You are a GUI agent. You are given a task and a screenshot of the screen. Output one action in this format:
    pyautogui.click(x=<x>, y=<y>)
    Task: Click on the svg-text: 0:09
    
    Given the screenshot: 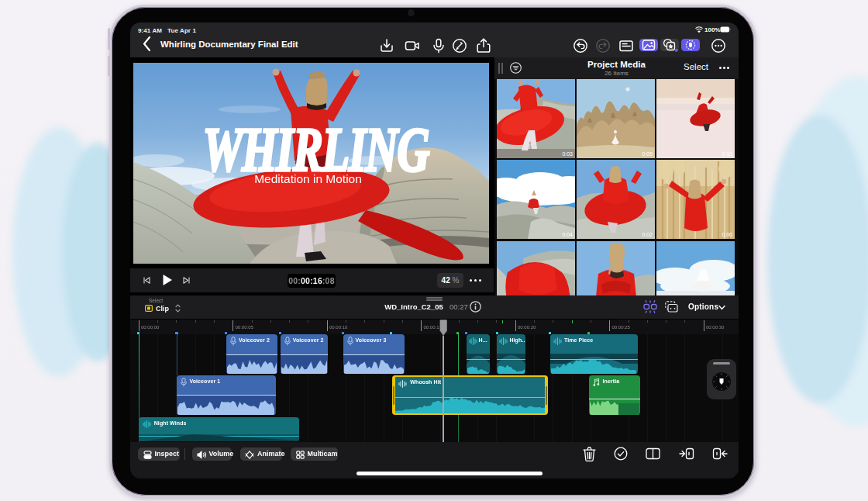 What is the action you would take?
    pyautogui.click(x=647, y=154)
    